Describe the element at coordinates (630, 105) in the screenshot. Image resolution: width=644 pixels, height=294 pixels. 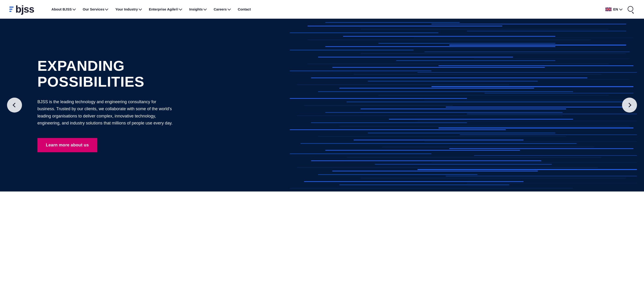
I see `carousel-next-button` at that location.